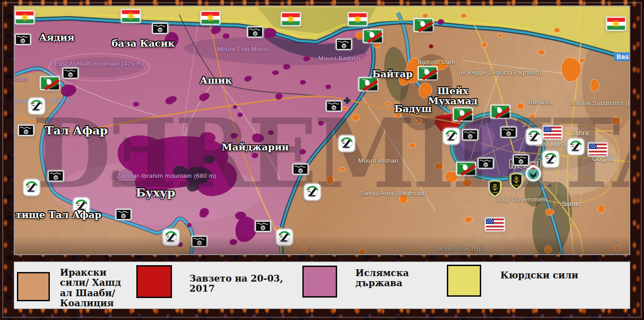 The image size is (644, 320). I want to click on geo-label: Iraqi Government, so click(522, 199).